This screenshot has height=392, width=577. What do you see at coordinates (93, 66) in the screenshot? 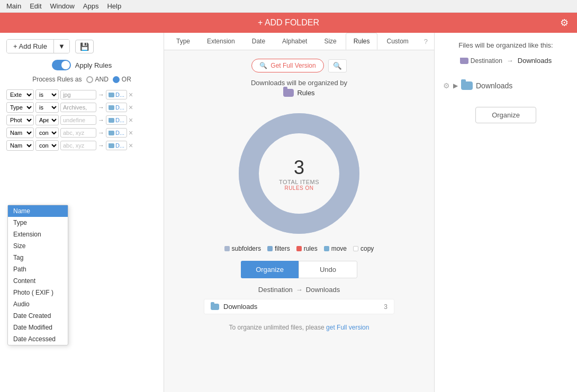
I see `apply-rules-label: Apply Rules` at bounding box center [93, 66].